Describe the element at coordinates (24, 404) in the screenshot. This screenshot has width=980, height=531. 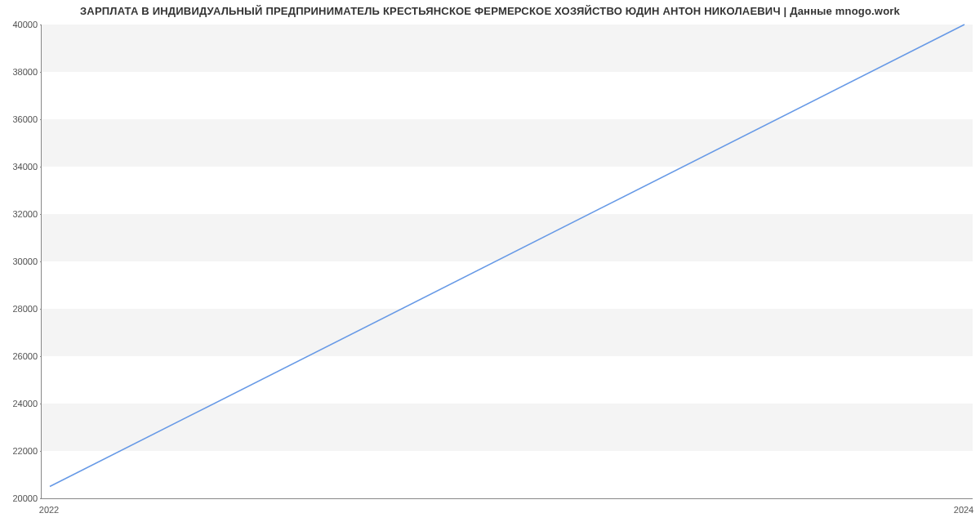
I see `y-tick: 24000` at that location.